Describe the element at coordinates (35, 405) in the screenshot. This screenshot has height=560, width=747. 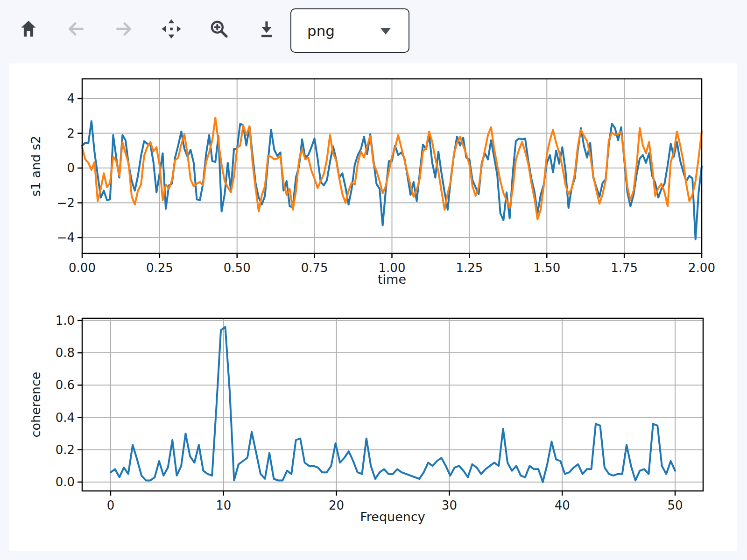
I see `y-axis-label: coherence` at that location.